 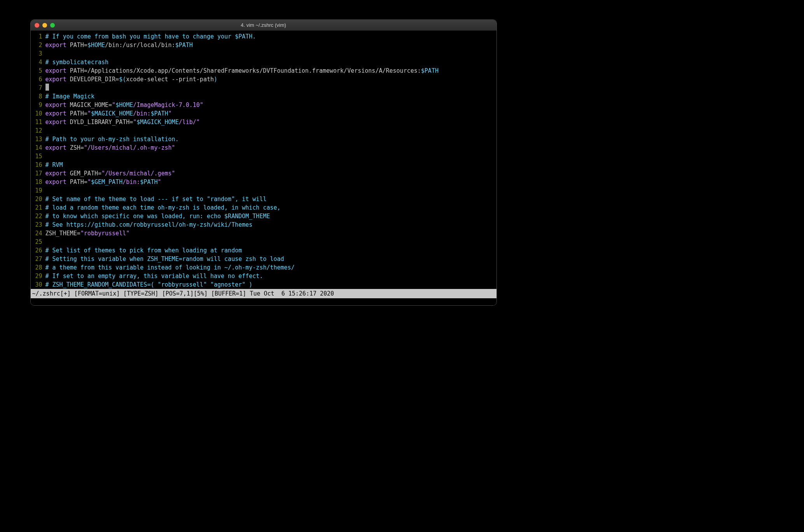 What do you see at coordinates (38, 88) in the screenshot?
I see `line-number: 7` at bounding box center [38, 88].